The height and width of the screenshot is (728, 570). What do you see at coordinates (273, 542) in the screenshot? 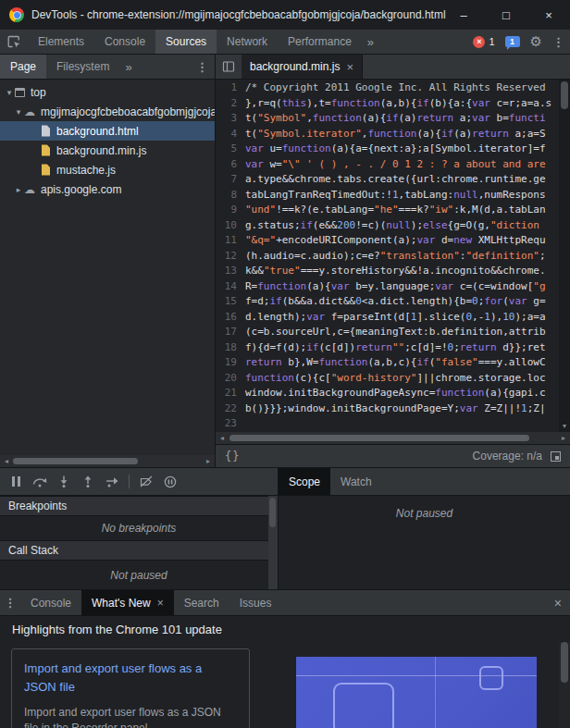
I see `debugger-vertical-scrollbar` at bounding box center [273, 542].